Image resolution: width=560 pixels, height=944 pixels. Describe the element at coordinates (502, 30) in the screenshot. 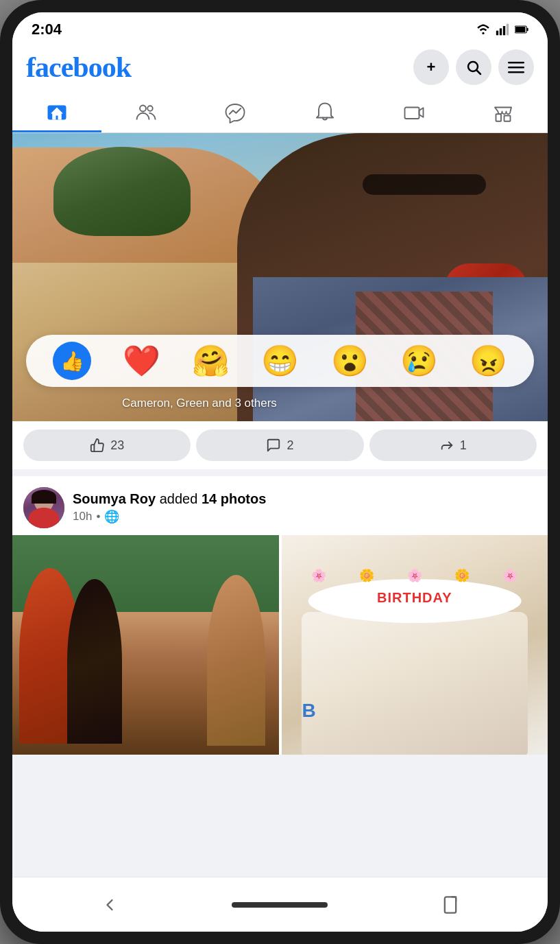

I see `signal-icon` at that location.